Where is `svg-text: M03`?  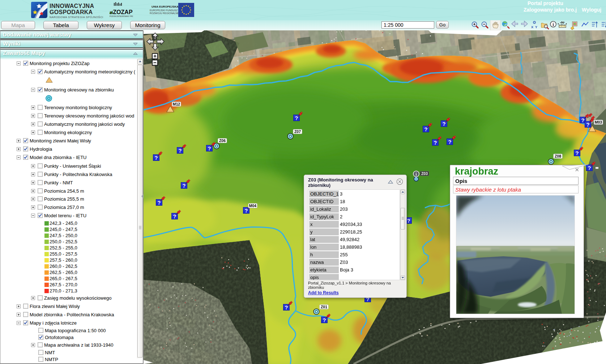 svg-text: M03 is located at coordinates (599, 122).